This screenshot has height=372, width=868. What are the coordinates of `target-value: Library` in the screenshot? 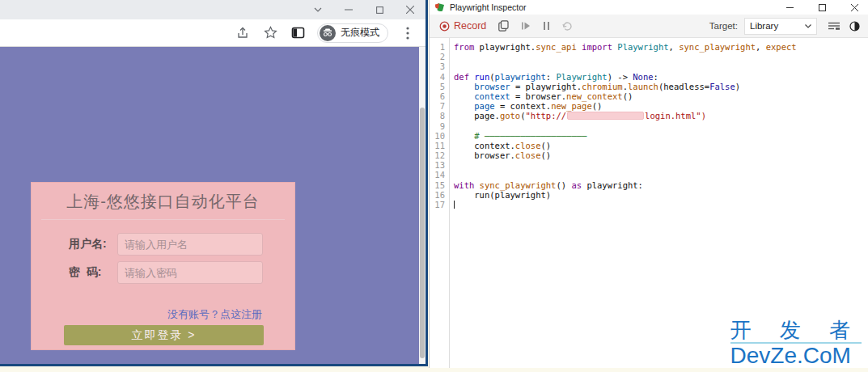 It's located at (764, 26).